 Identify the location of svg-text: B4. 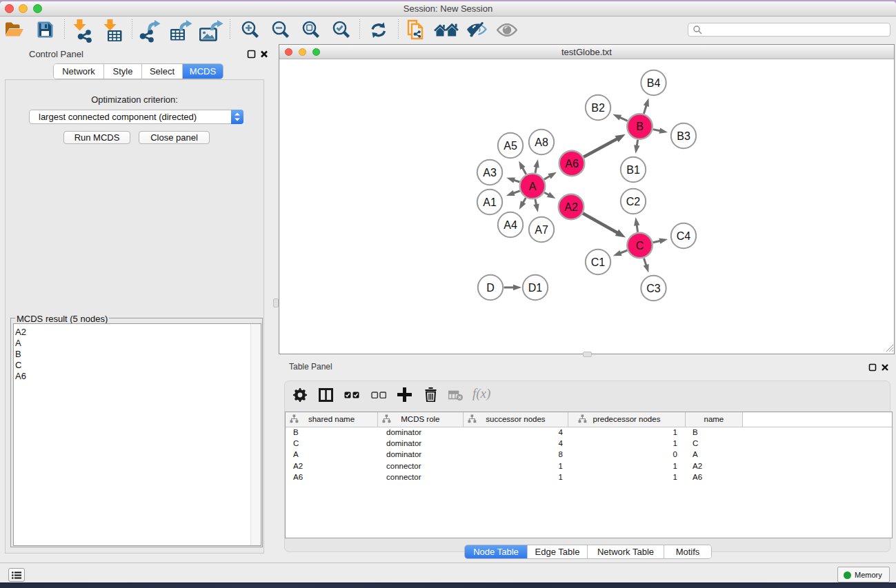
(654, 83).